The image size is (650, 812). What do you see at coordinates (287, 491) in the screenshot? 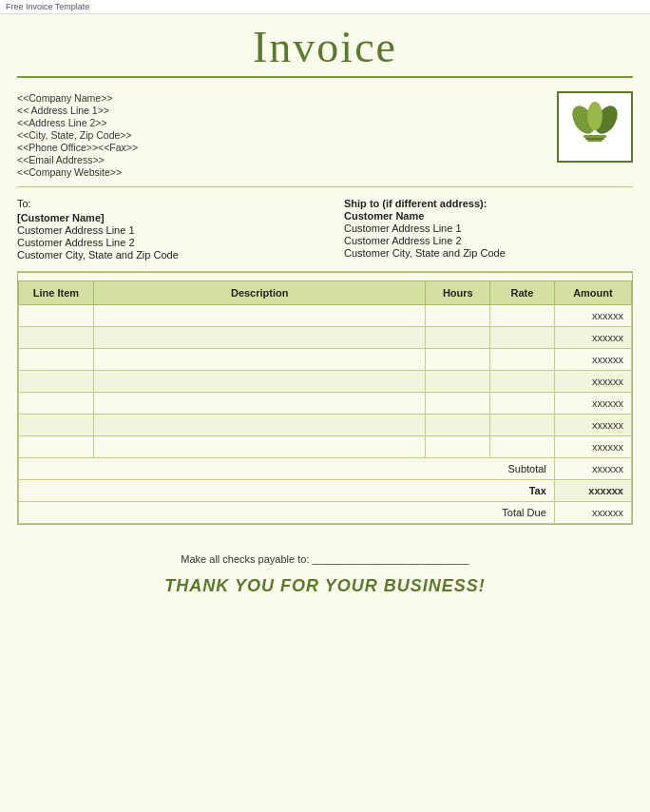
I see `tax-label: Tax` at bounding box center [287, 491].